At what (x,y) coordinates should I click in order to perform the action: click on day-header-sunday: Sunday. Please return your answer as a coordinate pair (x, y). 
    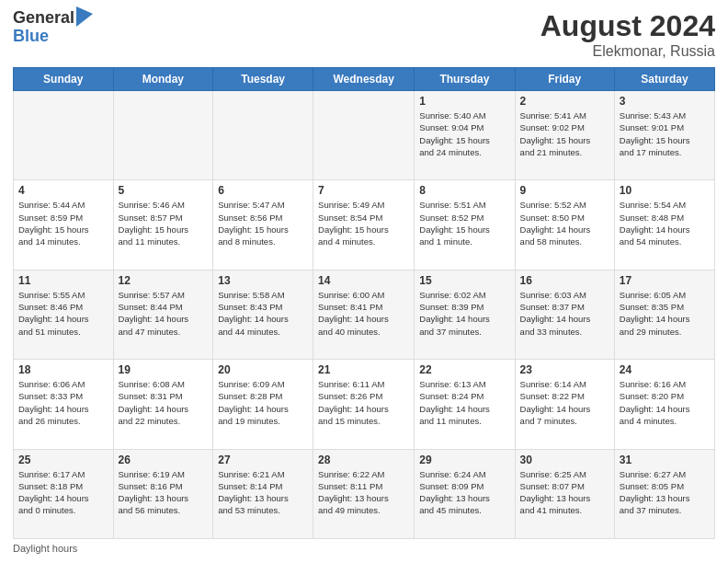
    Looking at the image, I should click on (64, 79).